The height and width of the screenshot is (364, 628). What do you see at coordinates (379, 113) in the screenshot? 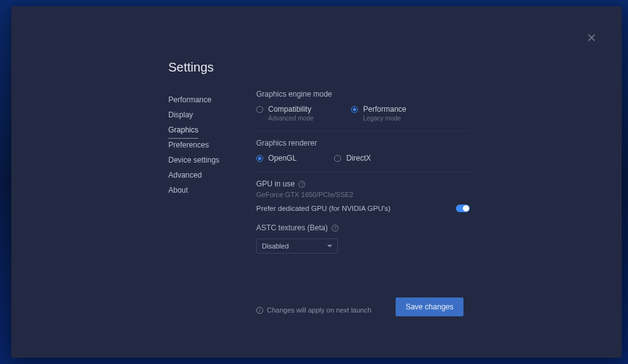
I see `engine-option-performance: Performance Legacy mode` at bounding box center [379, 113].